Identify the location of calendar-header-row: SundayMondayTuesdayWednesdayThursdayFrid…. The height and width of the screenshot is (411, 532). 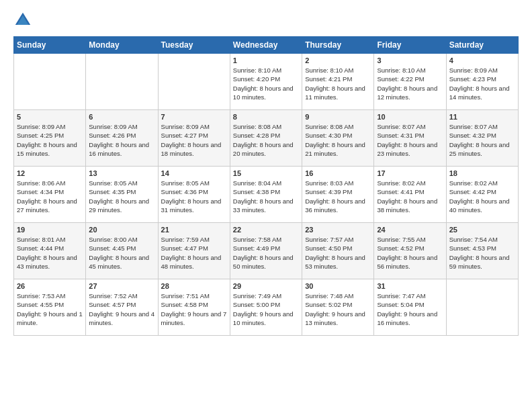
(266, 46).